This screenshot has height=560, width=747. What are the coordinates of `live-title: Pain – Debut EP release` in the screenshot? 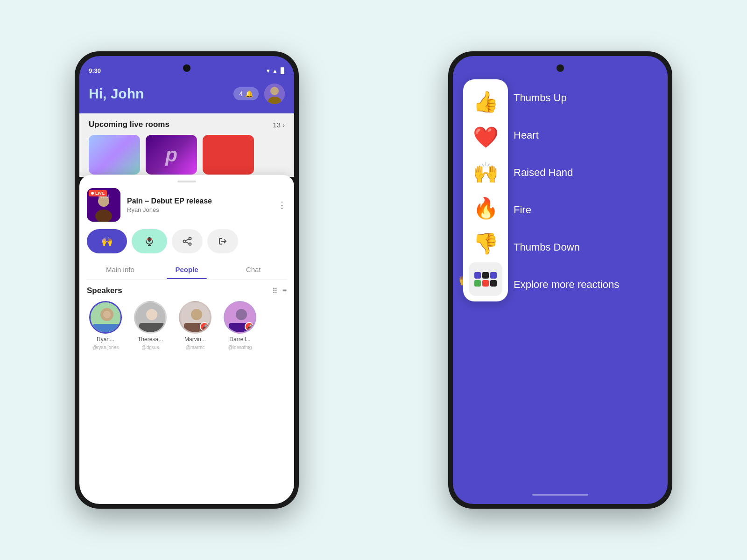 It's located at (199, 201).